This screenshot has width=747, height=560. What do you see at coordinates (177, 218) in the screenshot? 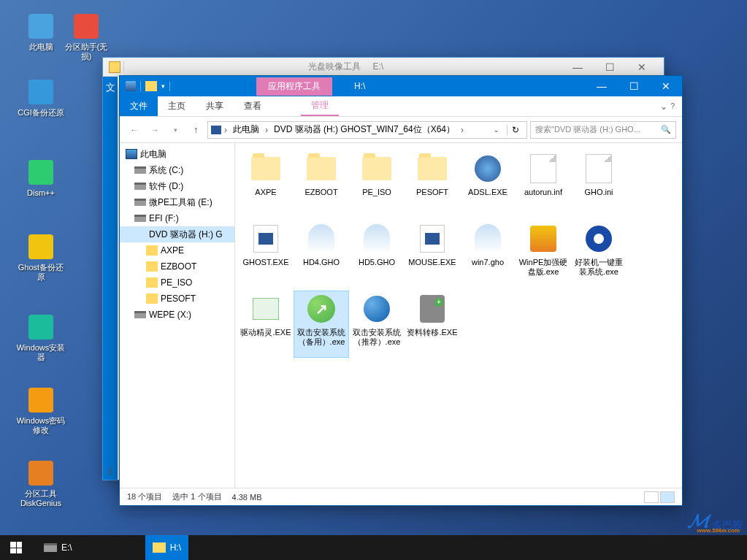
I see `tree-item: EFI (F:)` at bounding box center [177, 218].